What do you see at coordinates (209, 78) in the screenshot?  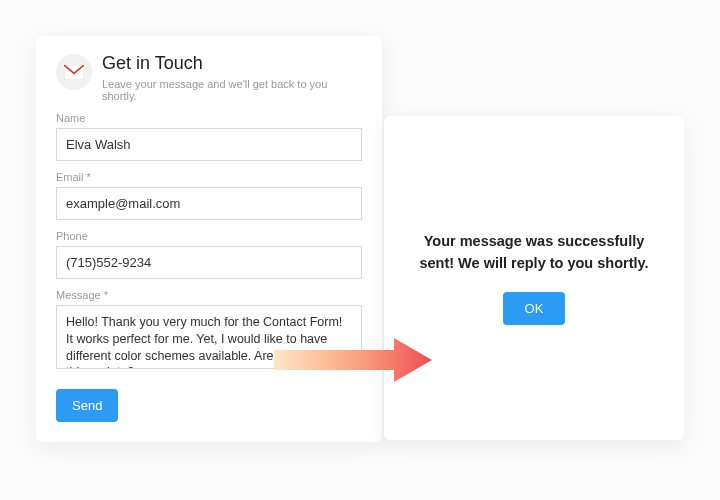 I see `form-header: Get in Touch Leave your message and we'l…` at bounding box center [209, 78].